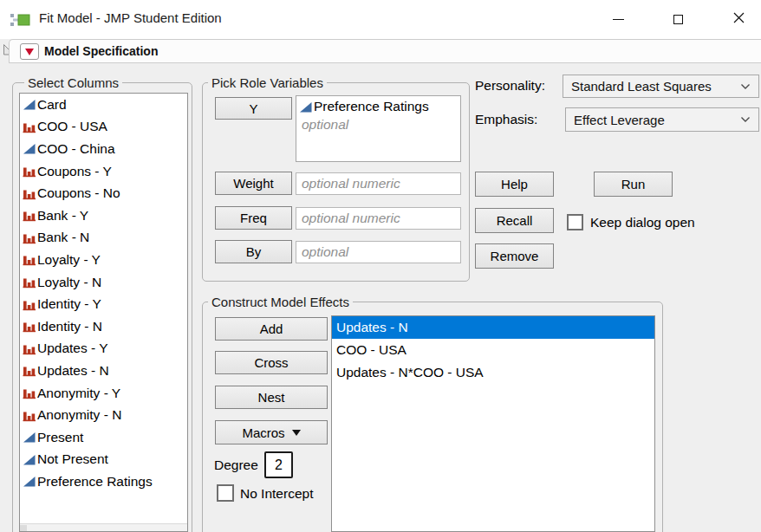 The image size is (761, 532). What do you see at coordinates (633, 184) in the screenshot?
I see `run-button: Run` at bounding box center [633, 184].